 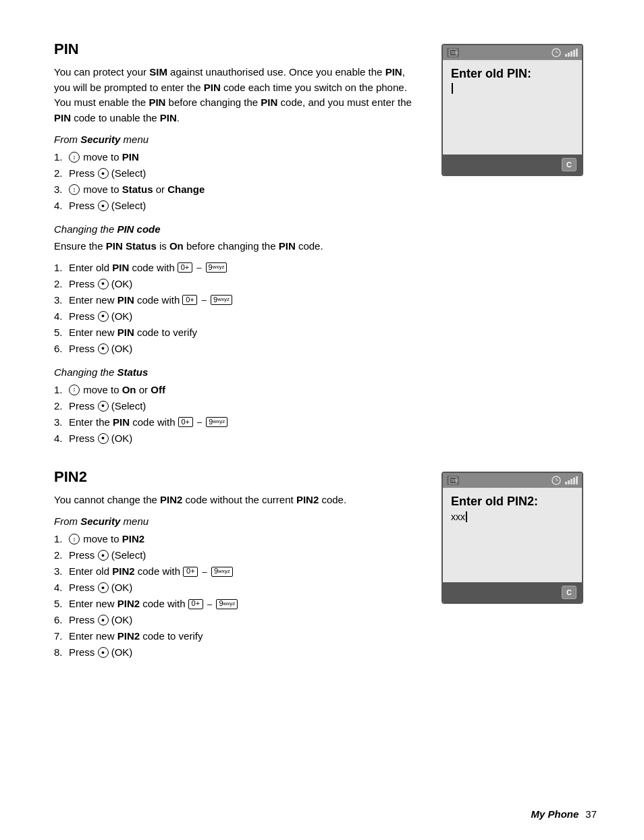 What do you see at coordinates (512, 110) in the screenshot?
I see `phone-screen-pin: SIM` at bounding box center [512, 110].